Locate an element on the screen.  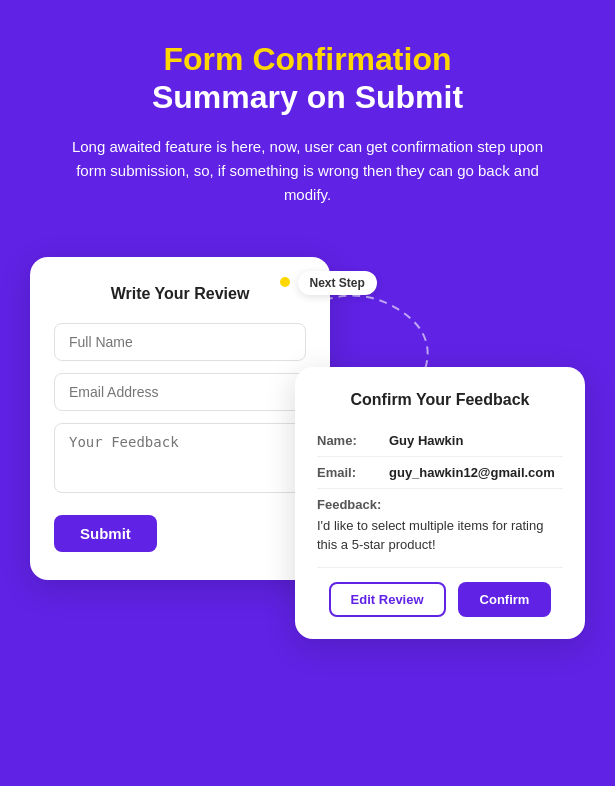
confirm-feedback-label: Feedback: is located at coordinates (440, 504).